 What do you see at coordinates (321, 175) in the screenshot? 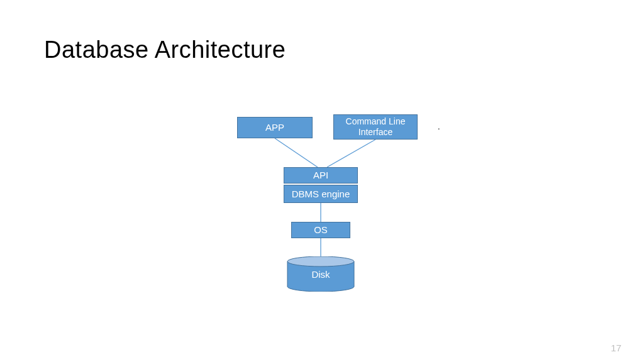
I see `node-api: API` at bounding box center [321, 175].